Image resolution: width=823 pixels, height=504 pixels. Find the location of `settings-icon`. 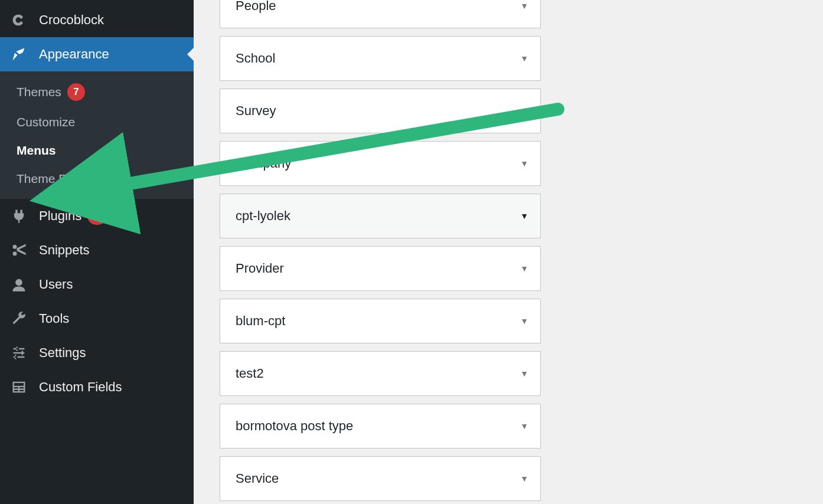

settings-icon is located at coordinates (21, 353).